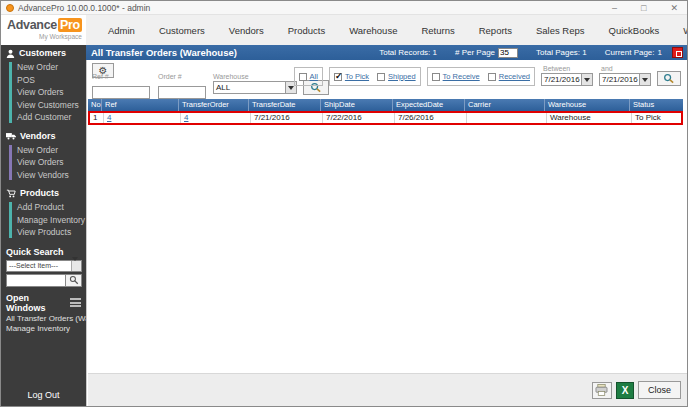 Image resolution: width=688 pixels, height=407 pixels. Describe the element at coordinates (10, 54) in the screenshot. I see `person-icon` at that location.